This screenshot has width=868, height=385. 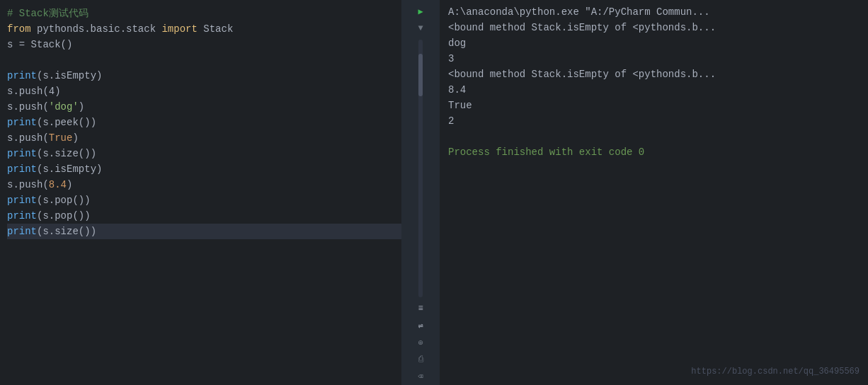 I want to click on code-line: # Stack测试代码, so click(x=204, y=13).